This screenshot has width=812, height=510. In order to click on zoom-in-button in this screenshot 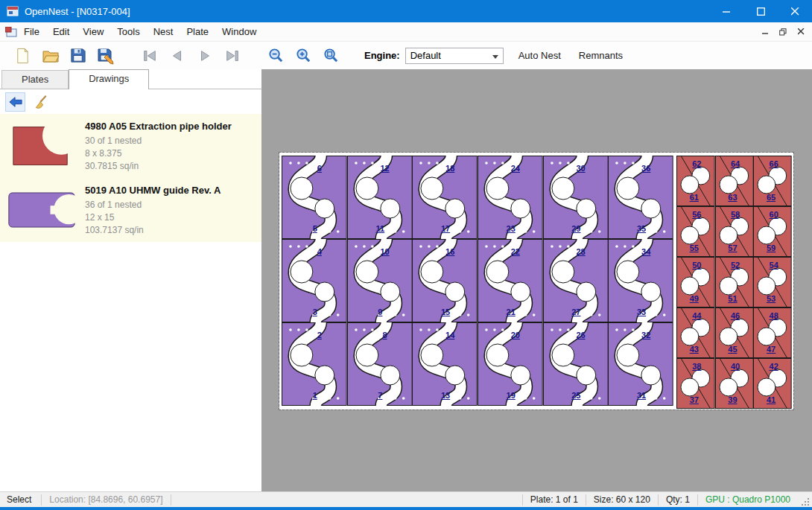, I will do `click(304, 55)`.